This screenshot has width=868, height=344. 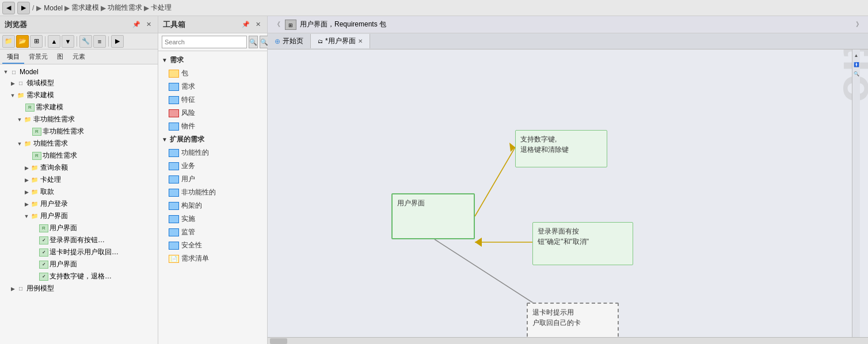 What do you see at coordinates (856, 55) in the screenshot?
I see `mini-tool-up: ▲` at bounding box center [856, 55].